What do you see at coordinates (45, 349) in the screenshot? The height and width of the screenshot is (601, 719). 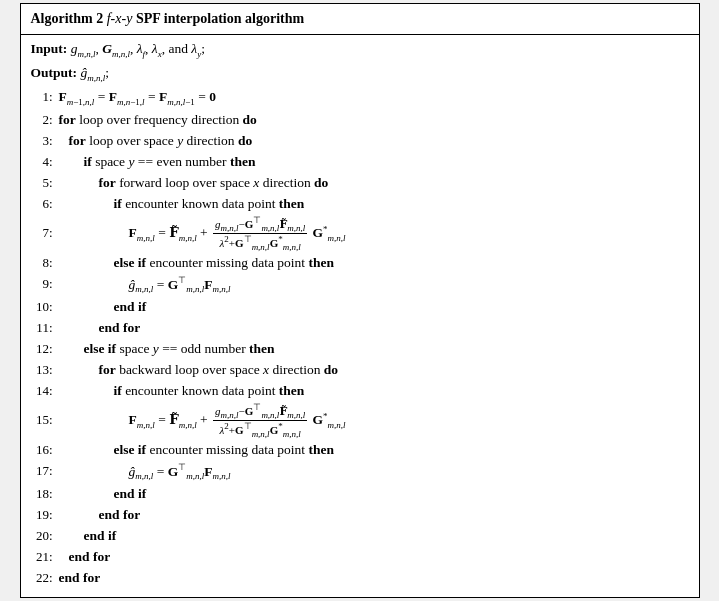 I see `line-num-12: 12:` at bounding box center [45, 349].